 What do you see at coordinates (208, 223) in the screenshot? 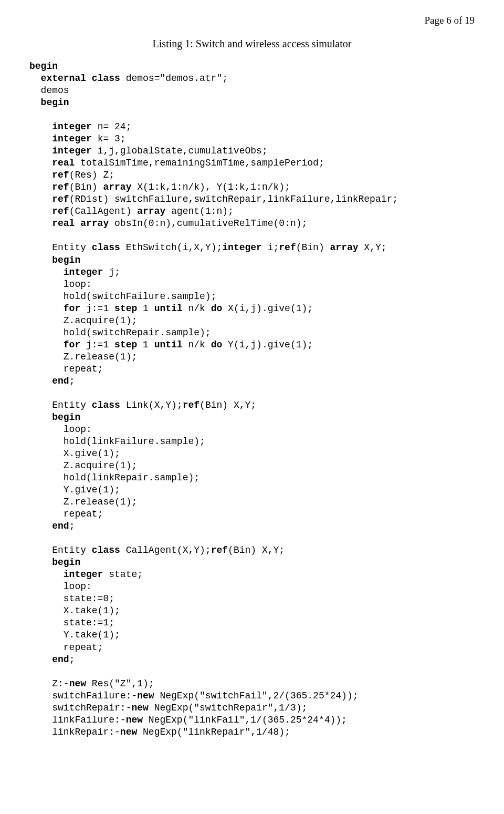
I see `code-text: obsIn(0:n),cumulativeRelTime(0:n);` at bounding box center [208, 223].